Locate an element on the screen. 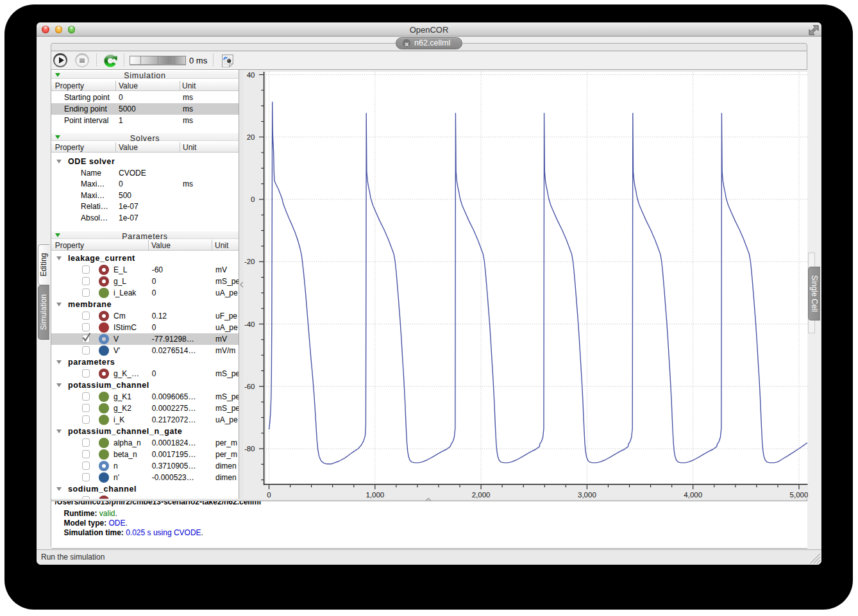  svg-text: -20 is located at coordinates (249, 262).